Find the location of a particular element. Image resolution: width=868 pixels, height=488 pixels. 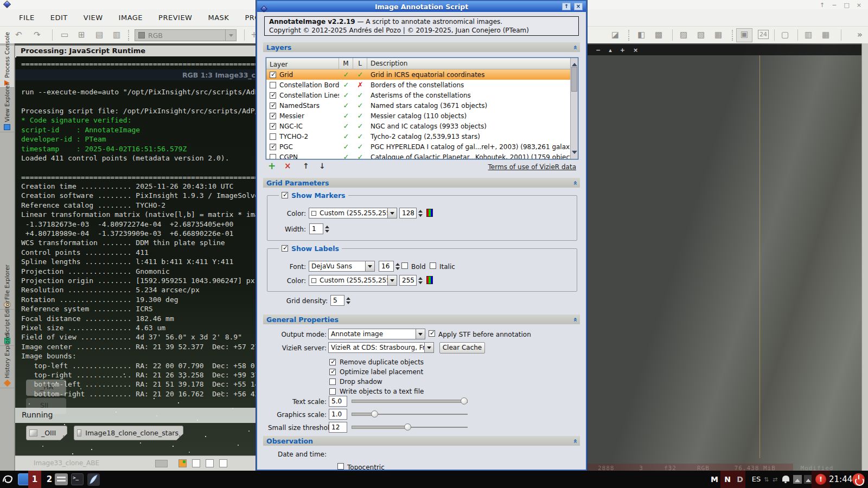

graphics-scale-value: 1.0 is located at coordinates (338, 414).